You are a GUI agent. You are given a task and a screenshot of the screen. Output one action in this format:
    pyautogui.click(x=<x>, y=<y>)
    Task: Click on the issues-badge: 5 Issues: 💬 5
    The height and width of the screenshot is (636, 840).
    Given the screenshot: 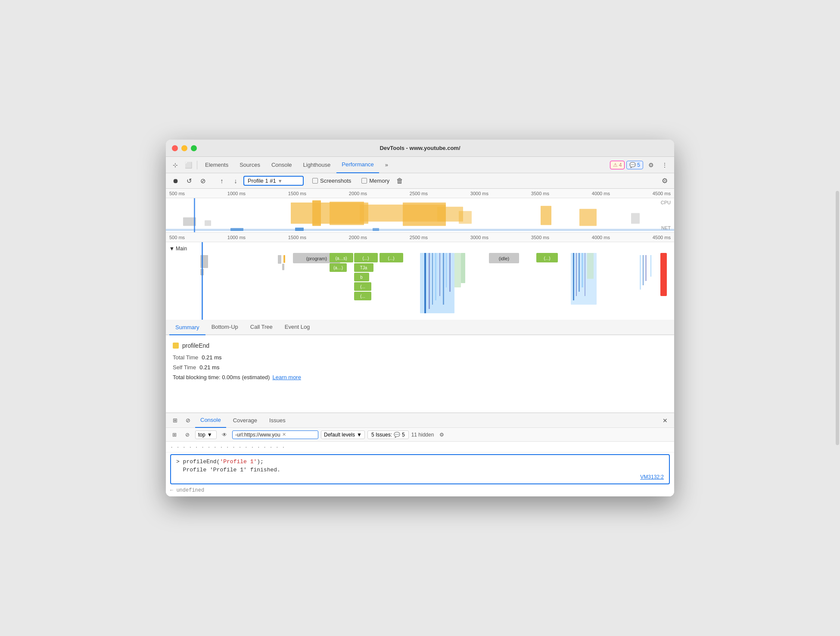 What is the action you would take?
    pyautogui.click(x=388, y=435)
    